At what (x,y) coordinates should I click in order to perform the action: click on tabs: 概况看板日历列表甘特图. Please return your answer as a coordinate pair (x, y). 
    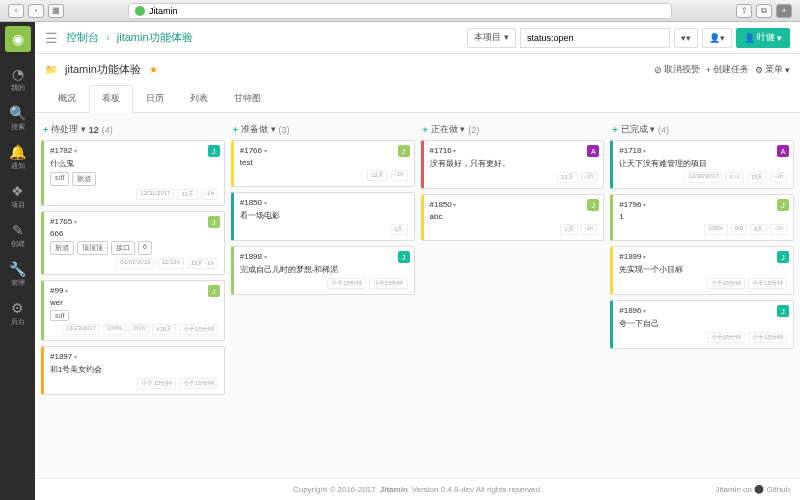
    Looking at the image, I should click on (418, 99).